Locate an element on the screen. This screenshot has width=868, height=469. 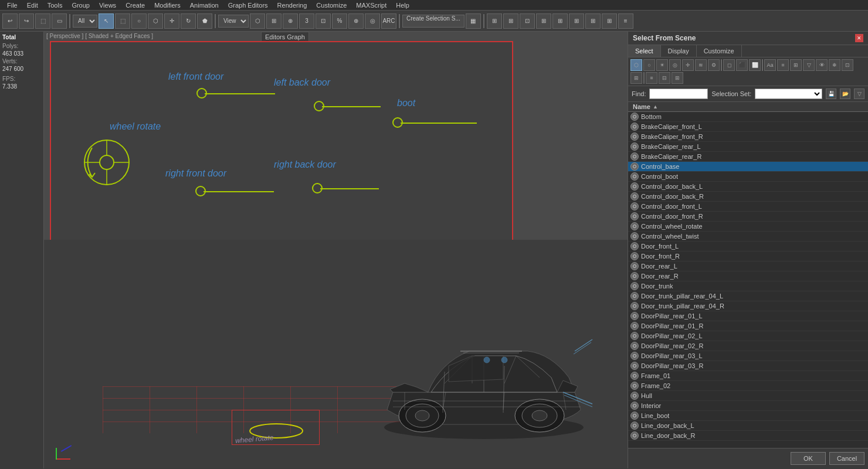
percent-button: % is located at coordinates (340, 21).